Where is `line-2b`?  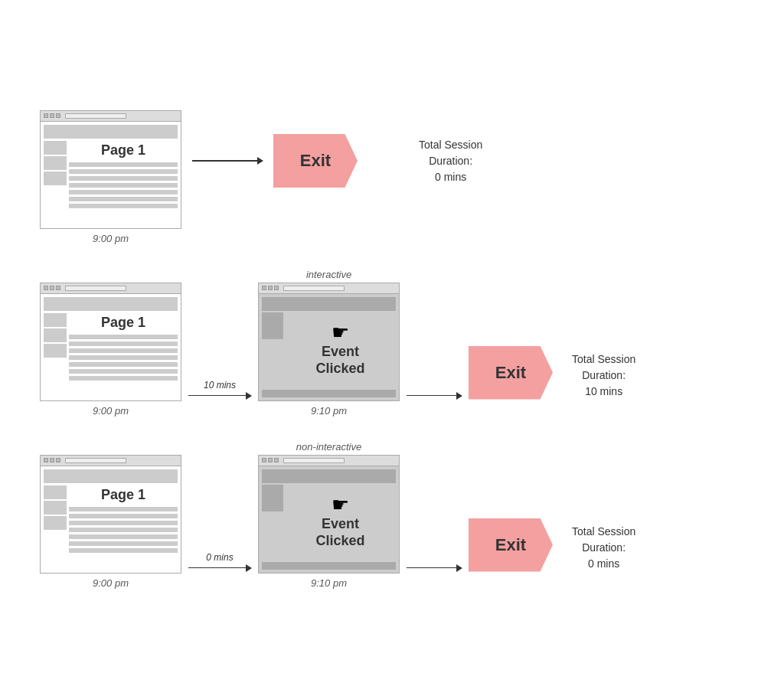
line-2b is located at coordinates (123, 344).